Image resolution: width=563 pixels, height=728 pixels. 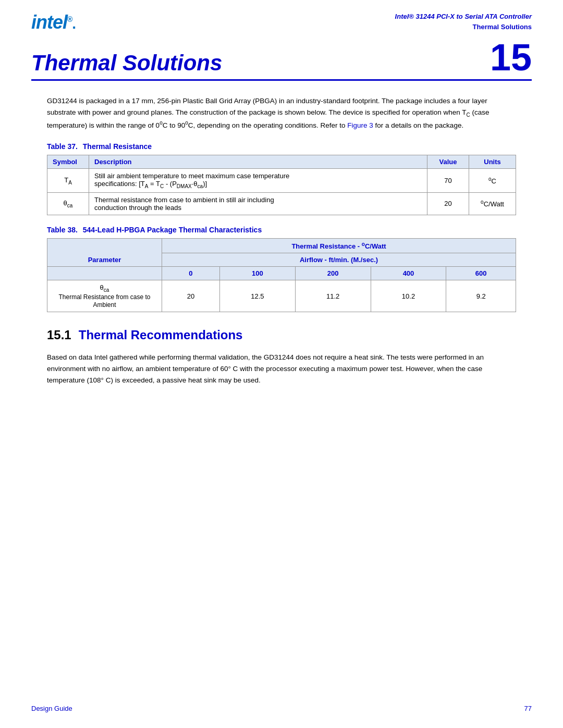 I want to click on table38-col-400: 400, so click(x=409, y=274).